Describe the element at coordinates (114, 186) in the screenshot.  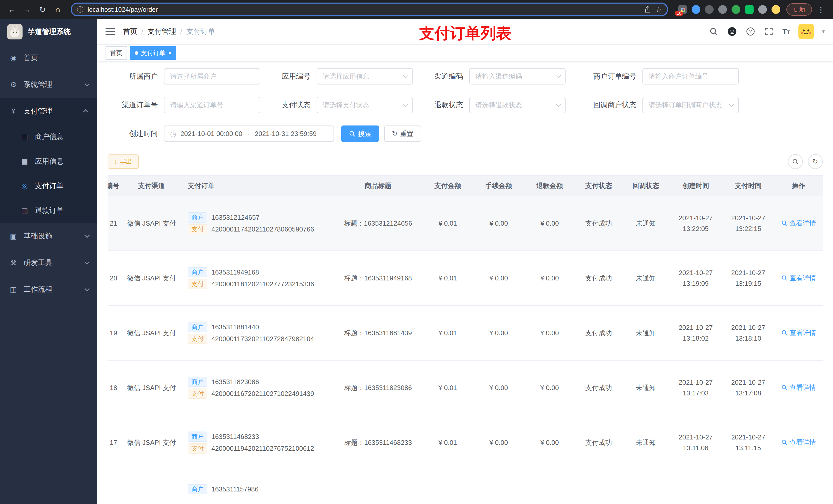
I see `col-id: 编号` at that location.